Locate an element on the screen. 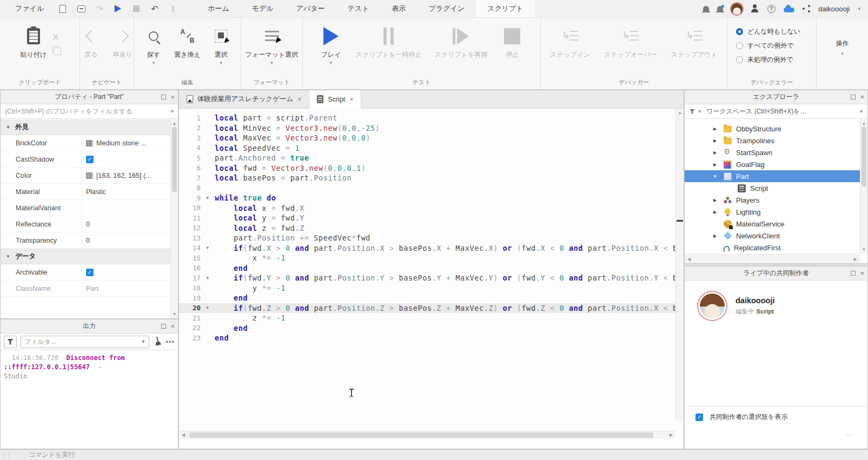 The height and width of the screenshot is (460, 868). tree-expanded-icon: ▼ is located at coordinates (715, 176).